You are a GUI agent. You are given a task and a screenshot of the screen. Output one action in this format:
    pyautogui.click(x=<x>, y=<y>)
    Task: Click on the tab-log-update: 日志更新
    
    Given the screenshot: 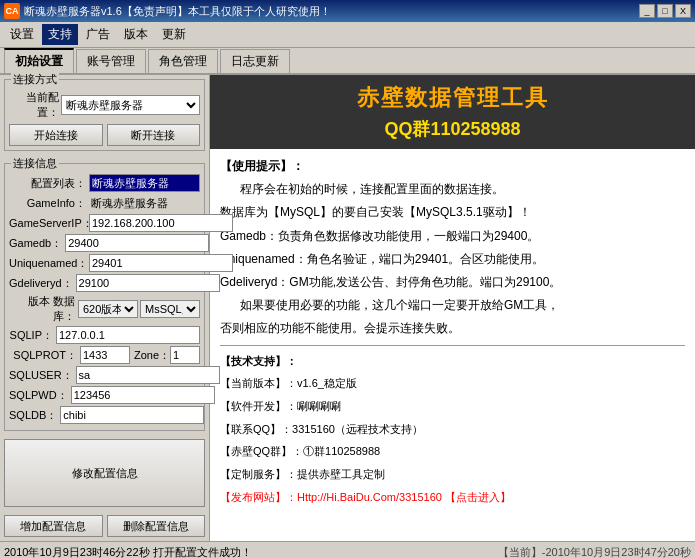 What is the action you would take?
    pyautogui.click(x=255, y=61)
    